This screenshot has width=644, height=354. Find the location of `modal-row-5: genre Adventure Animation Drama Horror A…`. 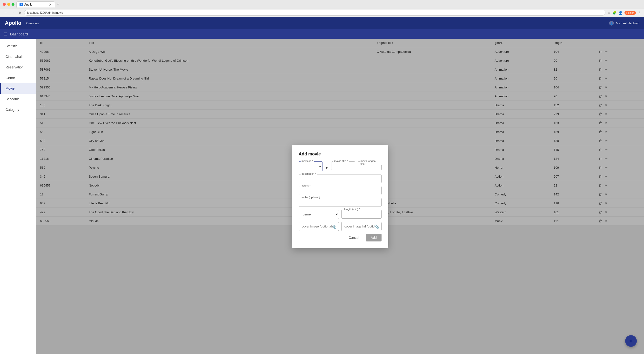

modal-row-5: genre Adventure Animation Drama Horror A… is located at coordinates (340, 214).